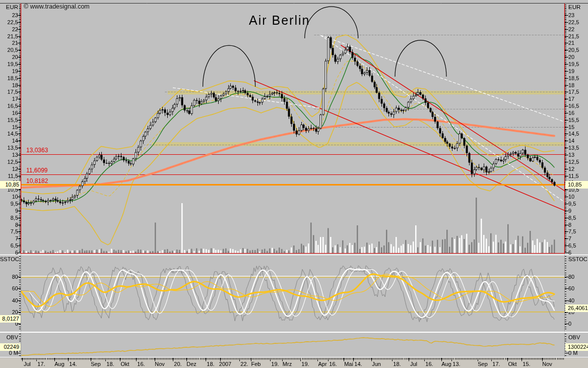  Describe the element at coordinates (576, 185) in the screenshot. I see `last-price-badge-right: 10,85` at that location.